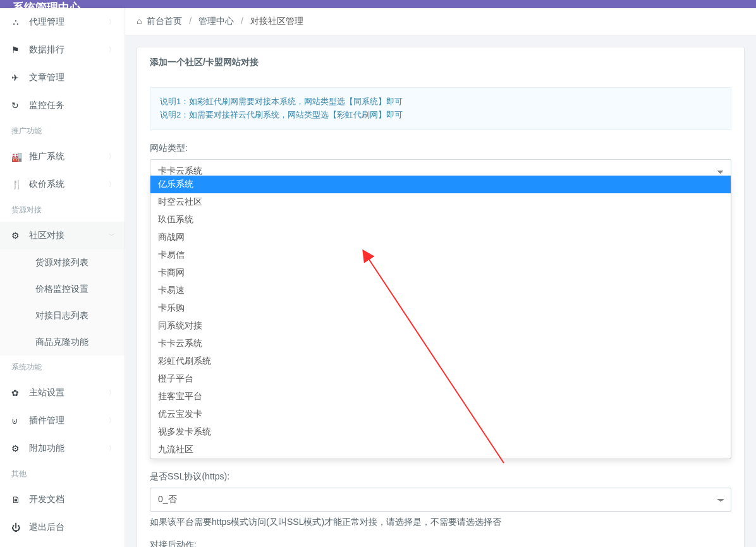  What do you see at coordinates (139, 21) in the screenshot?
I see `home-icon: ⌂` at bounding box center [139, 21].